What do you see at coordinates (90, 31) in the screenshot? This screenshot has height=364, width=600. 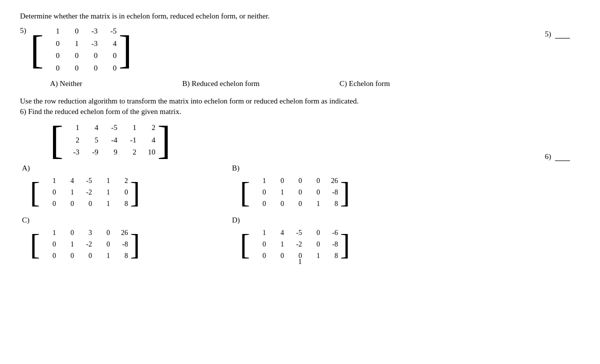 I see `matrix-cell: -3` at bounding box center [90, 31].